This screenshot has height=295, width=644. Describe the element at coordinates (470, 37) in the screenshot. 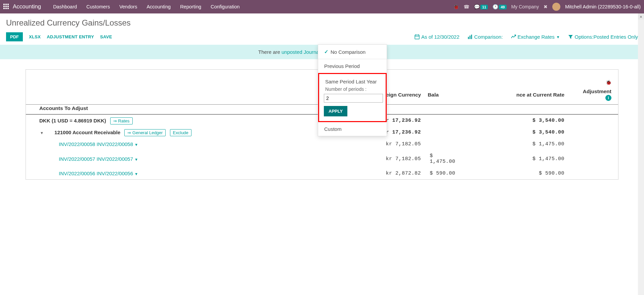

I see `bar-chart-icon` at that location.